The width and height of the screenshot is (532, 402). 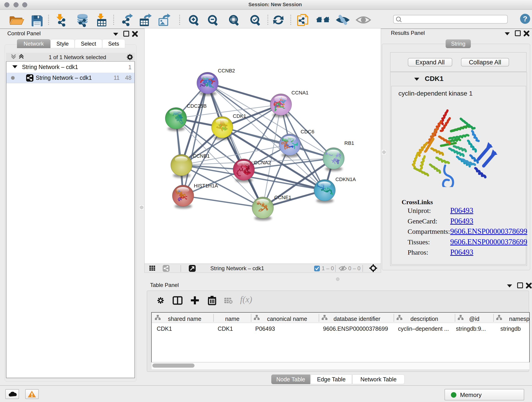 I want to click on svg-text: RB1, so click(x=349, y=143).